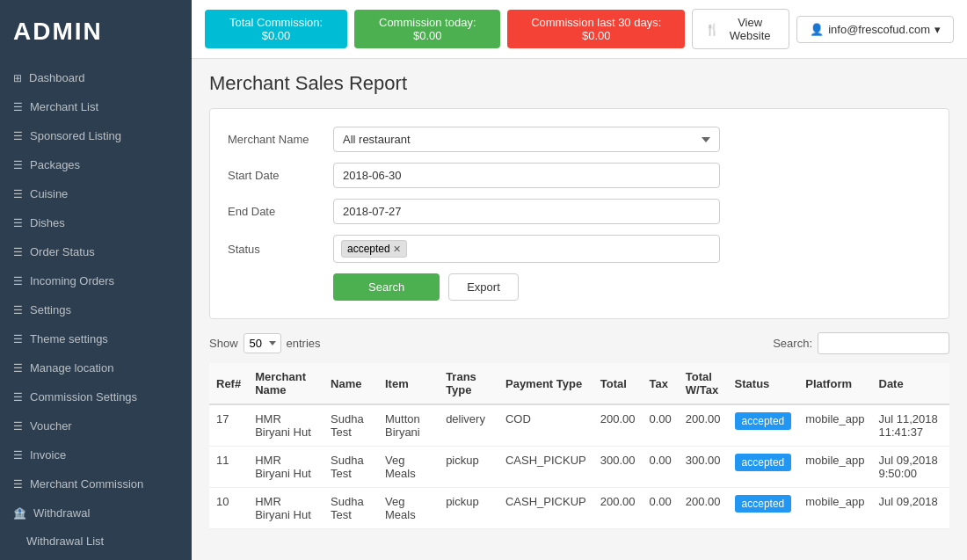 The image size is (967, 560). What do you see at coordinates (229, 383) in the screenshot?
I see `col-ref: Ref#` at bounding box center [229, 383].